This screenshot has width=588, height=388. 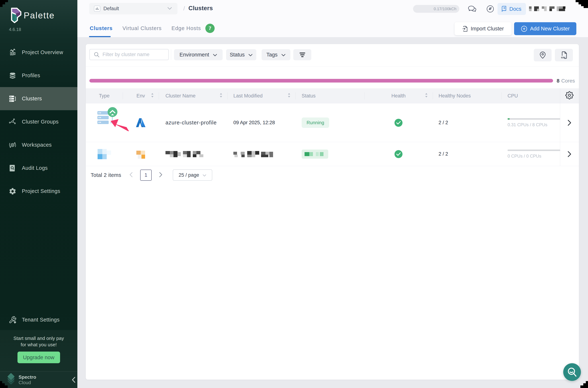 I want to click on healthy-nodes-cell: 2 / 2, so click(x=467, y=123).